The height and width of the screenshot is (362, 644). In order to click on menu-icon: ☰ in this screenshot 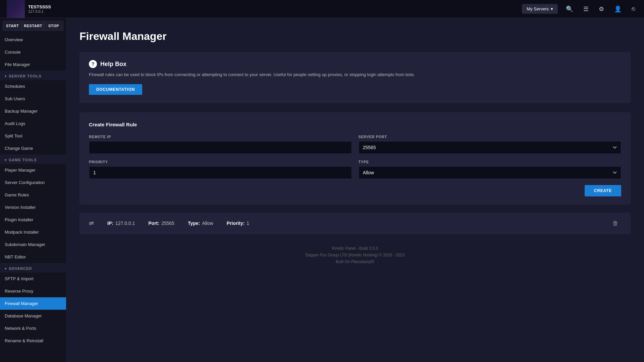, I will do `click(586, 9)`.